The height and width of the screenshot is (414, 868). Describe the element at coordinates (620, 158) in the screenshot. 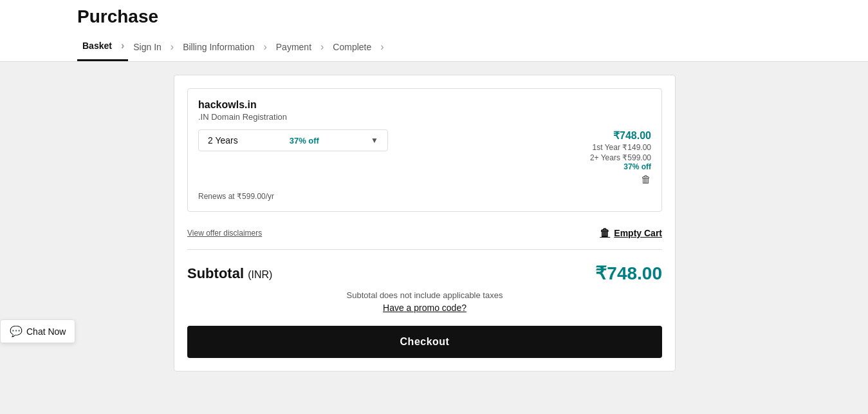

I see `price-2plus-years: 2+ Years ₹599.00` at that location.